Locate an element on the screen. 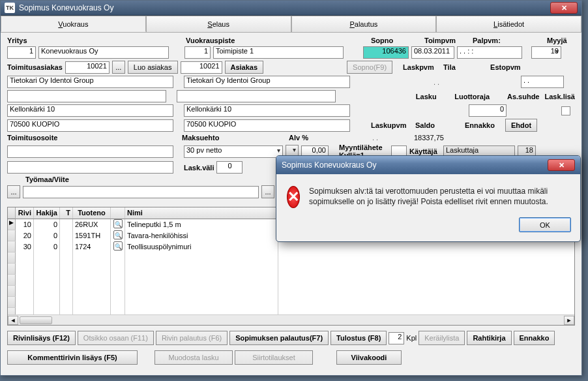 This screenshot has height=381, width=588. tab-palautus: Palautus is located at coordinates (364, 23).